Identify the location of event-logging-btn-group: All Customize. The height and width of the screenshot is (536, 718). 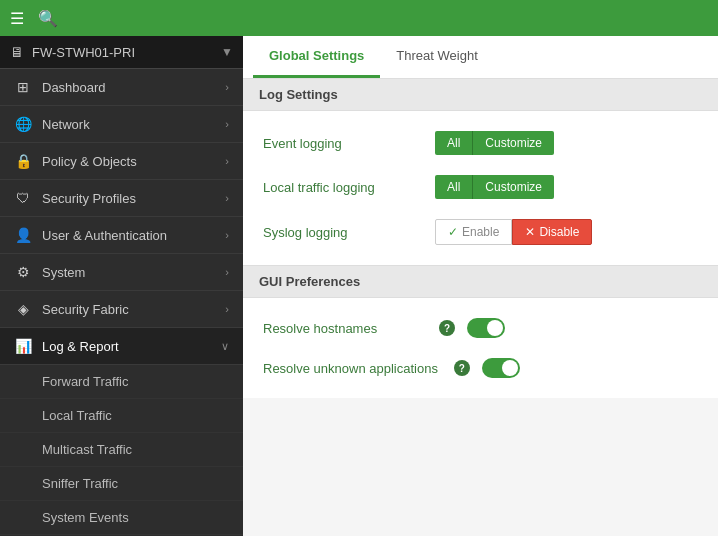
(494, 143).